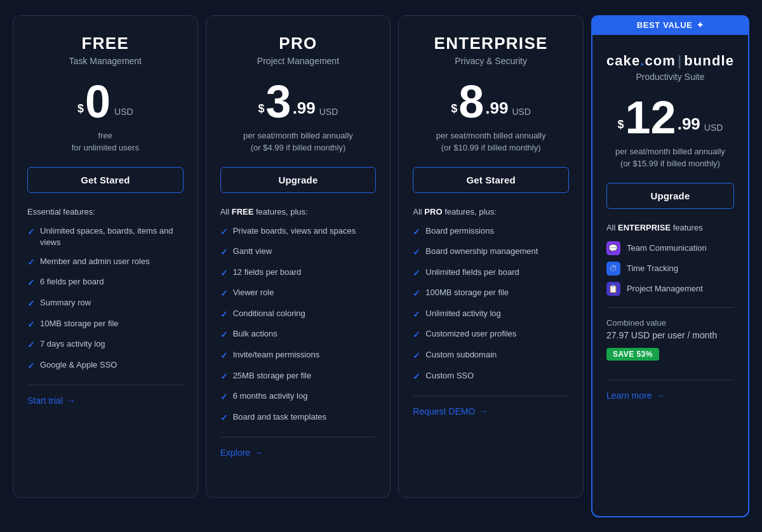 Image resolution: width=762 pixels, height=532 pixels. Describe the element at coordinates (671, 227) in the screenshot. I see `features-header-bundle: All ENTERPRISE features` at that location.